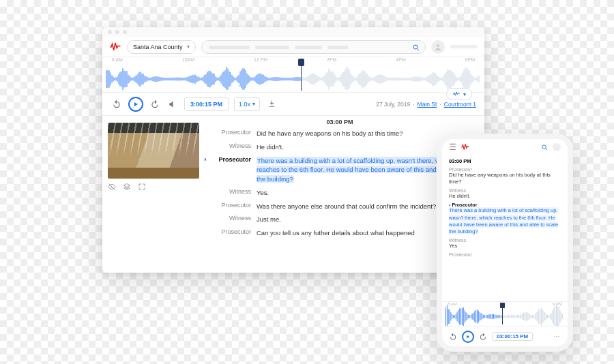 The image size is (614, 364). Describe the element at coordinates (154, 151) in the screenshot. I see `courtroom-video-thumbnail` at that location.